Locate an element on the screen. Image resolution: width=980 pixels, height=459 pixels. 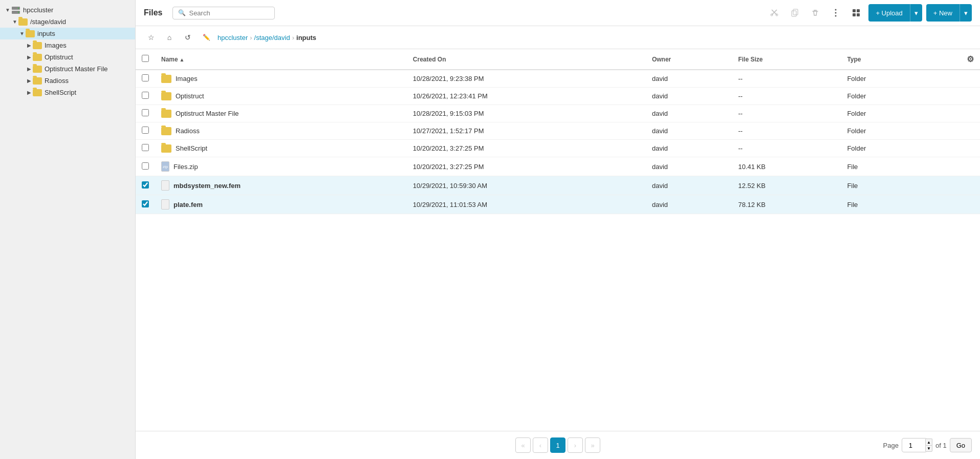
sidebar-item-radioss: ▶ Radioss is located at coordinates (68, 81).